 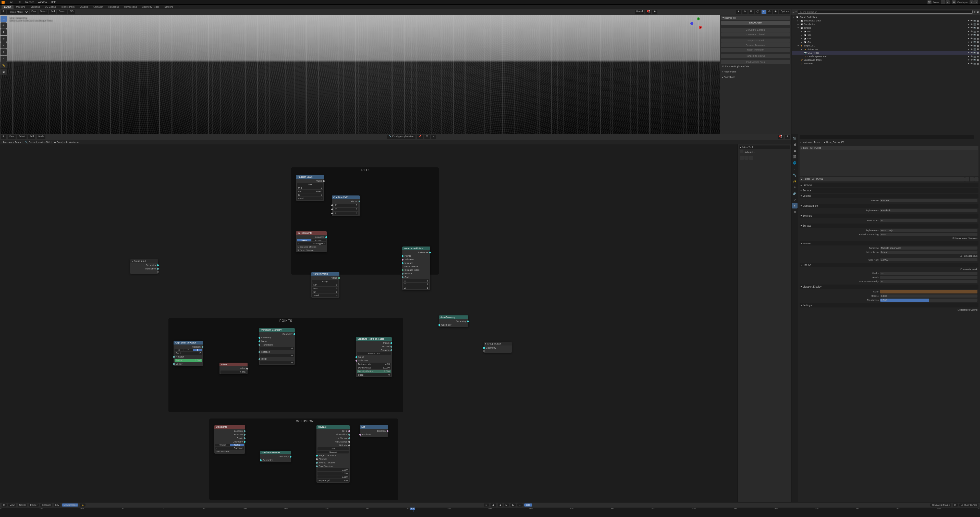 What do you see at coordinates (230, 427) in the screenshot?
I see `node-header: Object Info` at bounding box center [230, 427].